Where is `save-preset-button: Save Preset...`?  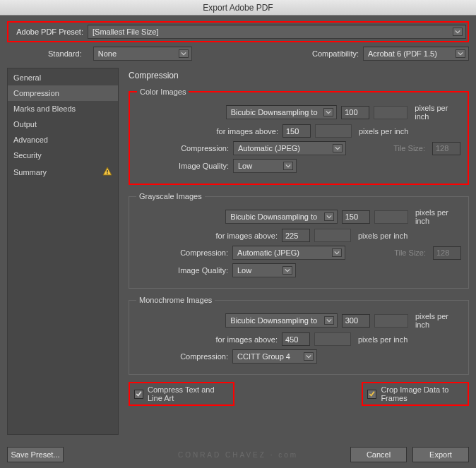
save-preset-button: Save Preset... is located at coordinates (35, 455).